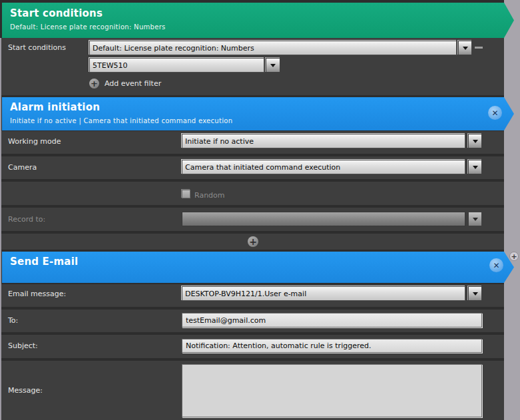 This screenshot has width=520, height=420. Describe the element at coordinates (514, 256) in the screenshot. I see `margin-add-button: +` at that location.